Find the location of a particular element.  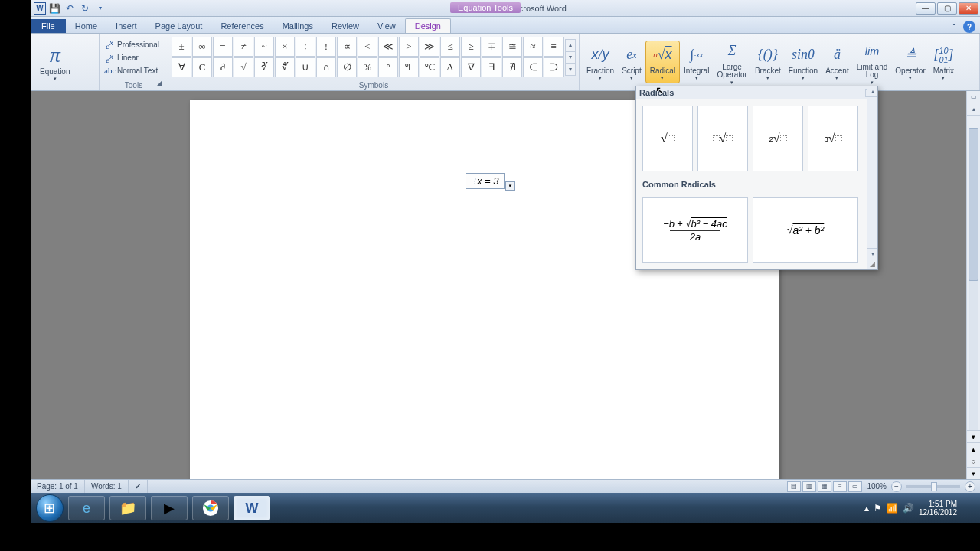

tab-file: File is located at coordinates (48, 26).